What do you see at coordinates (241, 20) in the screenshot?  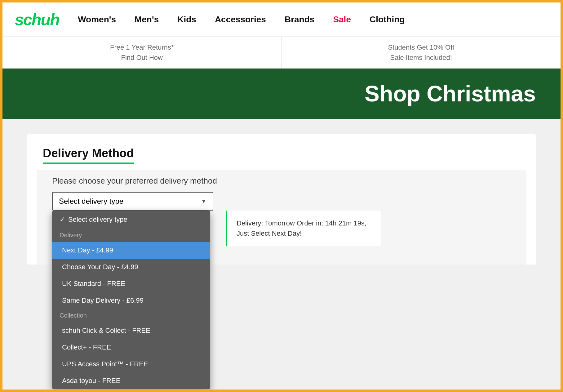 I see `nav-item-accessories: Accessories` at bounding box center [241, 20].